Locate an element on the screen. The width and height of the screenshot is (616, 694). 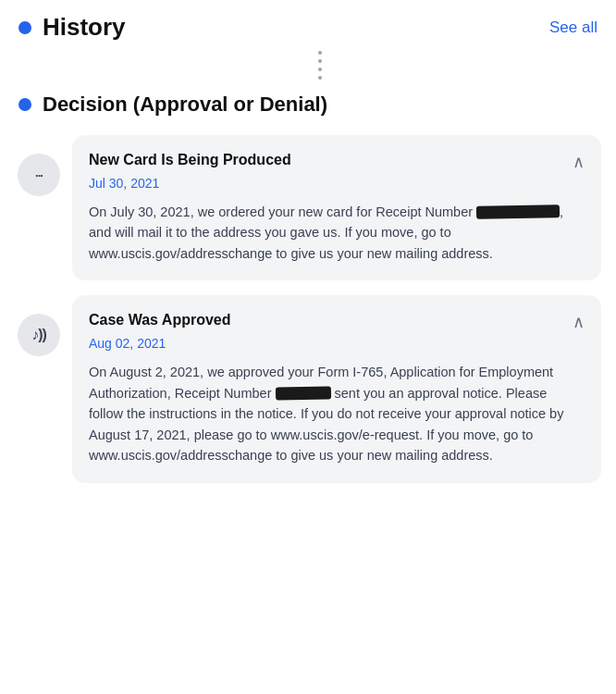
dots-icon: ··· is located at coordinates (39, 175).